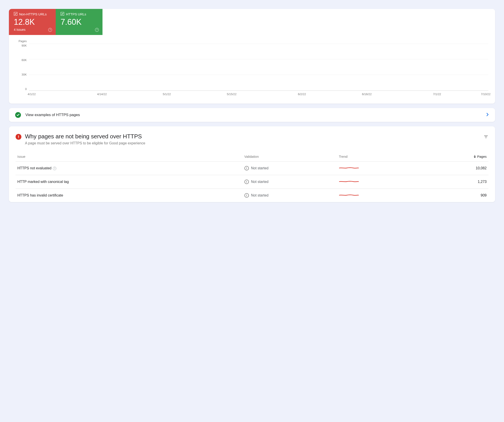 The width and height of the screenshot is (504, 422). What do you see at coordinates (252, 195) in the screenshot?
I see `issue-row: HTTPS has invalid certificate!Not starte…` at bounding box center [252, 195].